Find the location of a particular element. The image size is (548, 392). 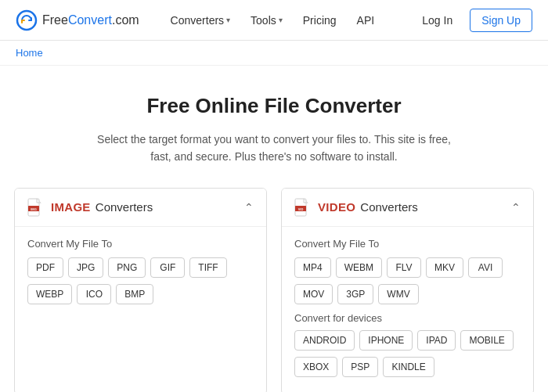

breadcrumb-home: Home is located at coordinates (30, 53).